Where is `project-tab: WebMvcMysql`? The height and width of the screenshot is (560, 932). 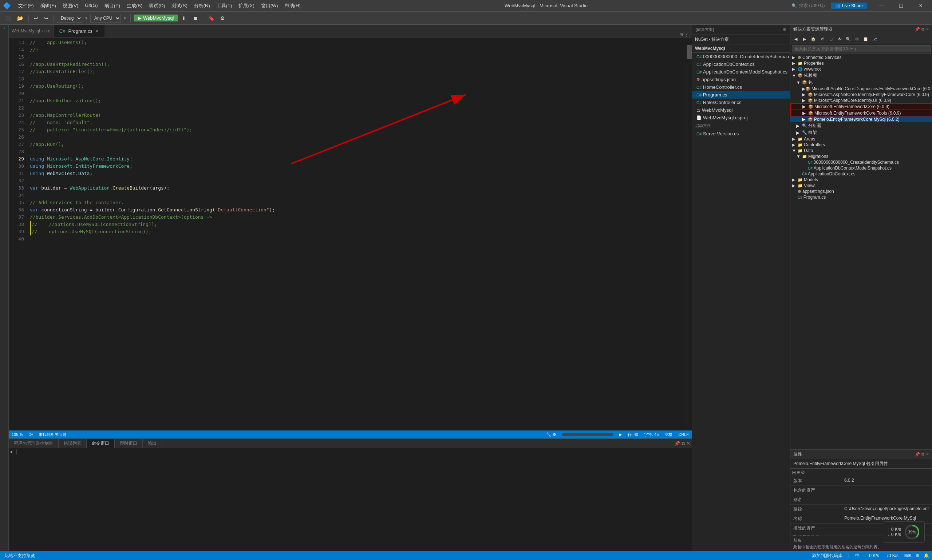
project-tab: WebMvcMysql is located at coordinates (741, 49).